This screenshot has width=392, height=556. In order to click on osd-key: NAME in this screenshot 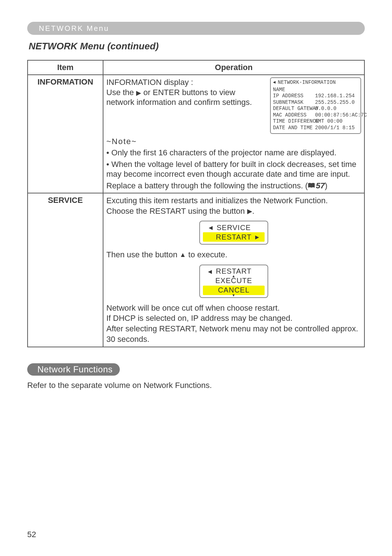, I will do `click(293, 90)`.